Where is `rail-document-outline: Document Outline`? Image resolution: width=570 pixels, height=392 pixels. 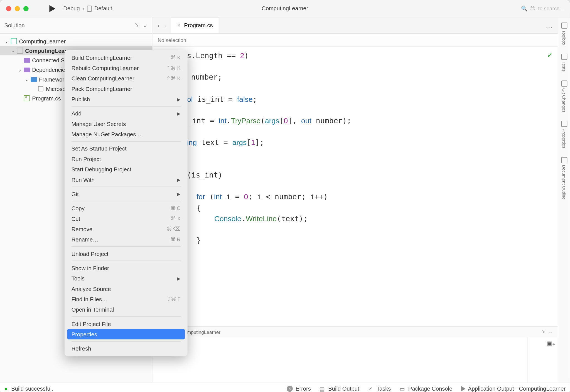 rail-document-outline: Document Outline is located at coordinates (564, 179).